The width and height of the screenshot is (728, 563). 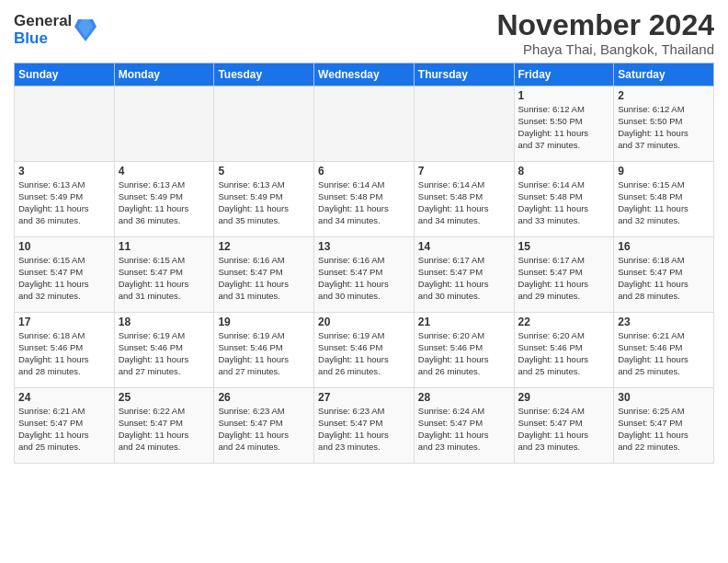 What do you see at coordinates (605, 33) in the screenshot?
I see `title-area: November 2024 Phaya Thai, Bangkok, Thail…` at bounding box center [605, 33].